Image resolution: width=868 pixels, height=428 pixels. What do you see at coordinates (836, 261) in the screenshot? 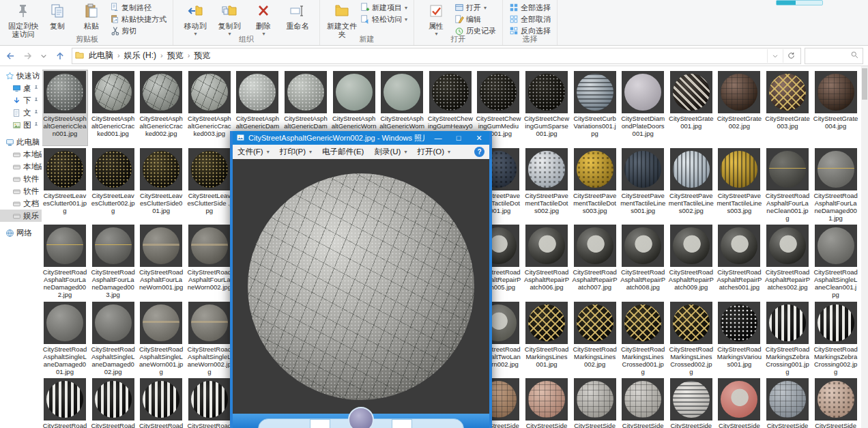
I see `file-item: CityStreetRoadAsphaltSingleLaneClean001.…` at bounding box center [836, 261].